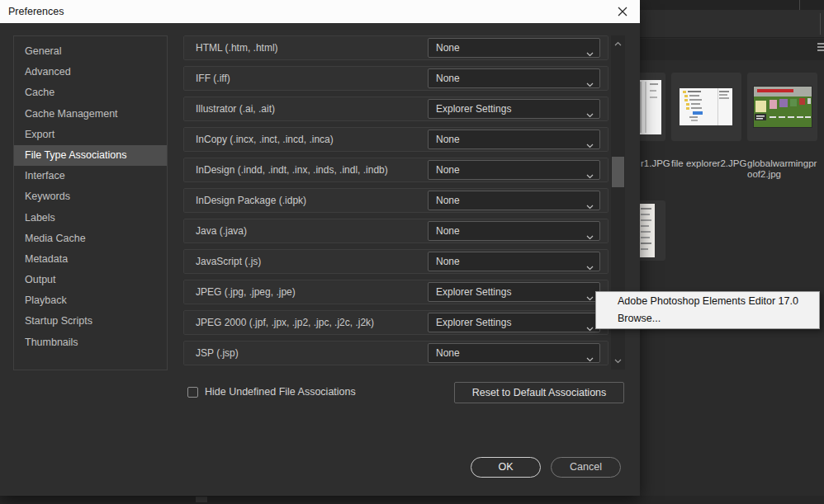 This screenshot has width=824, height=504. What do you see at coordinates (412, 500) in the screenshot?
I see `app-bottom-strip` at bounding box center [412, 500].